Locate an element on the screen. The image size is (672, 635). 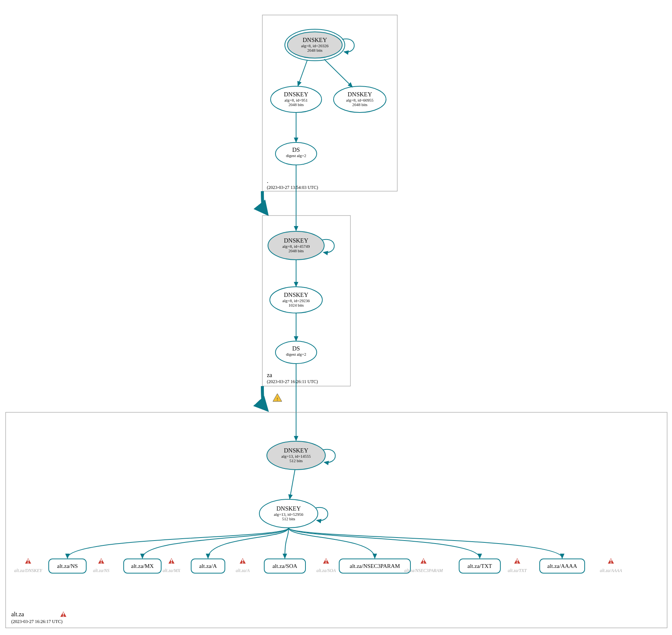
root-to-za-thick-arrow is located at coordinates (265, 202).